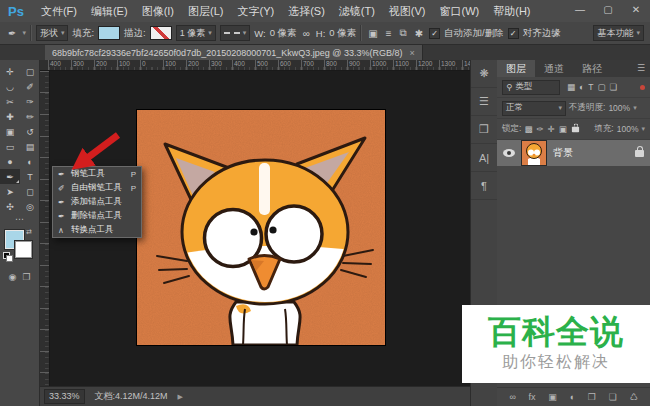 Image resolution: width=650 pixels, height=406 pixels. I want to click on layer-style-icon: fx, so click(532, 397).